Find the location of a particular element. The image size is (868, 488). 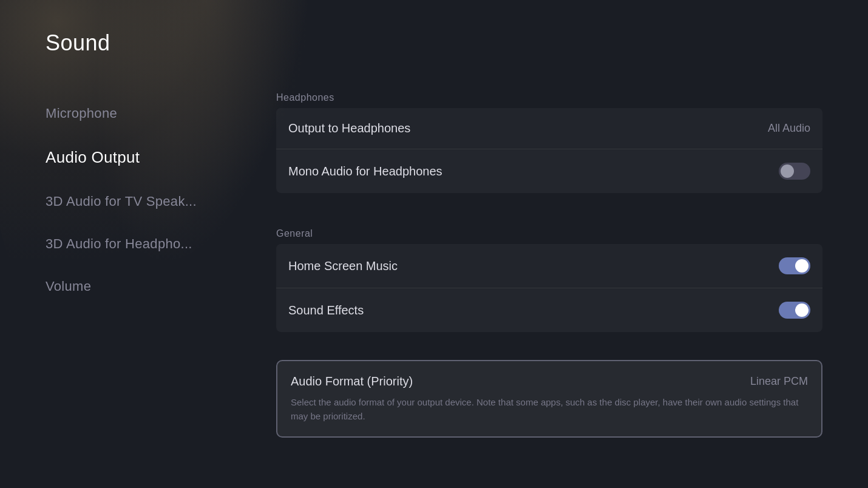

headphones-section-label: Headphones is located at coordinates (549, 98).